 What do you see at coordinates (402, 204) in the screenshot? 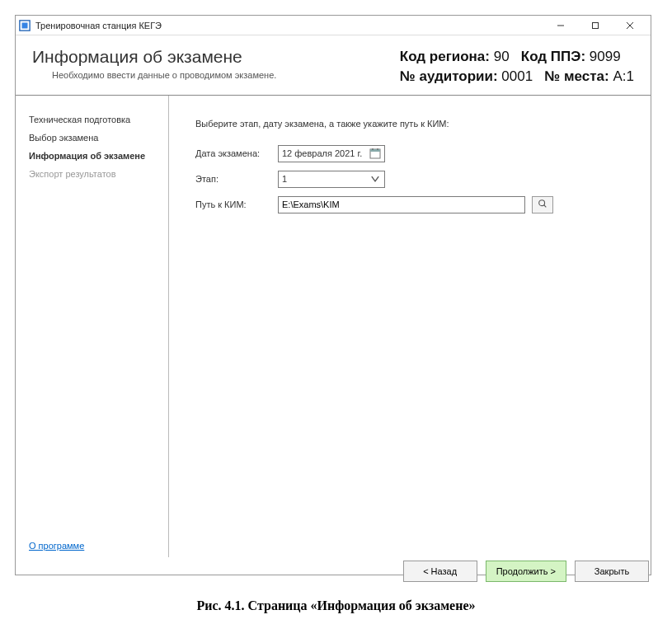
I see `kim-path-input` at bounding box center [402, 204].